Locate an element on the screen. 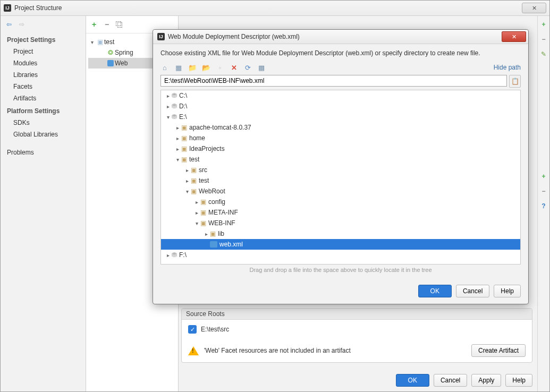 The width and height of the screenshot is (550, 392). modal-close-button: ✕ is located at coordinates (514, 37).